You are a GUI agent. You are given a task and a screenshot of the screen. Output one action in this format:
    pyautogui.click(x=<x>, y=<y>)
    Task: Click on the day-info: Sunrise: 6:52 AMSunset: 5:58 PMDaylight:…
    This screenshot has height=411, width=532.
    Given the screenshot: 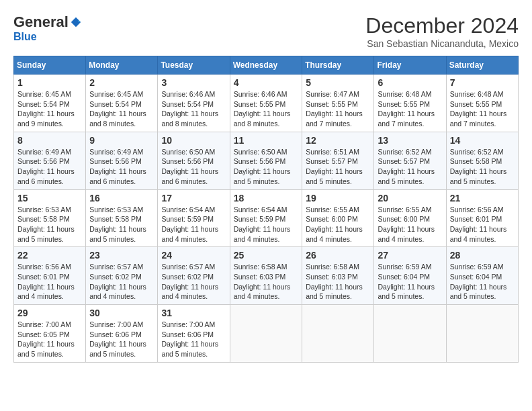 What is the action you would take?
    pyautogui.click(x=482, y=167)
    